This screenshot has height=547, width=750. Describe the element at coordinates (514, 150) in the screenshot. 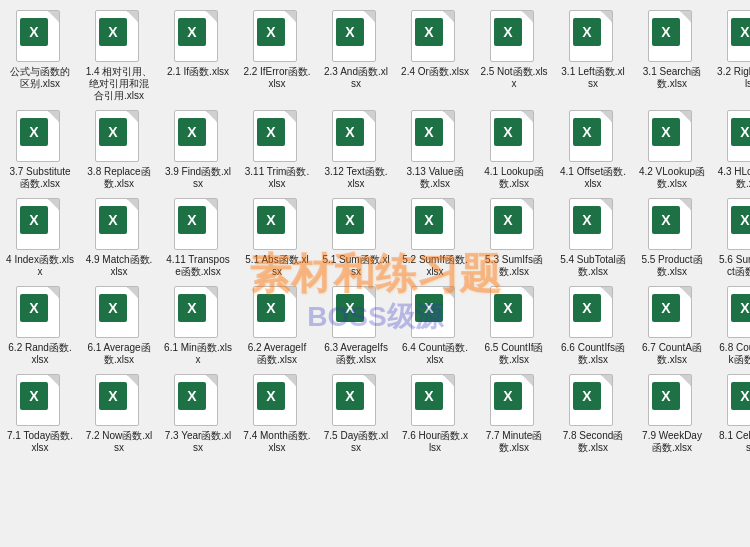

I see `file-item: X4.1 Lookup函数.xlsx` at that location.